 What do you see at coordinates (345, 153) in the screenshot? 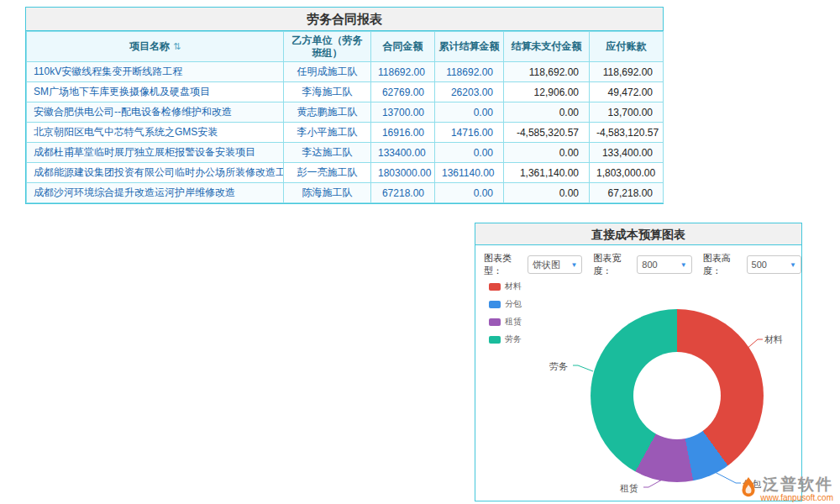
I see `table-row: 成都杜甫草堂临时展厅独立展柜报警设备安装项目李达施工队133400.000.00…` at bounding box center [345, 153].